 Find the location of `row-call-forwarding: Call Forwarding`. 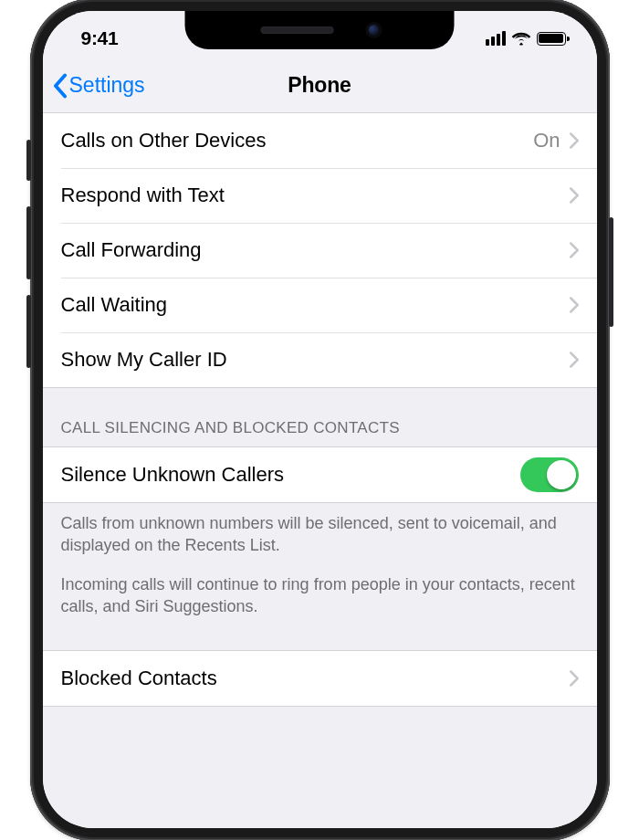

row-call-forwarding: Call Forwarding is located at coordinates (320, 250).